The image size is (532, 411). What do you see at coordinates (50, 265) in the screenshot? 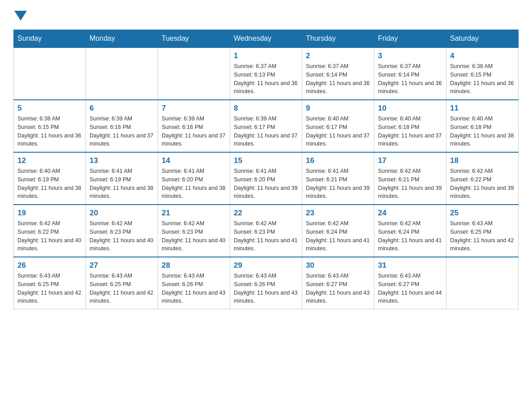
I see `day-number: 26` at bounding box center [50, 265].